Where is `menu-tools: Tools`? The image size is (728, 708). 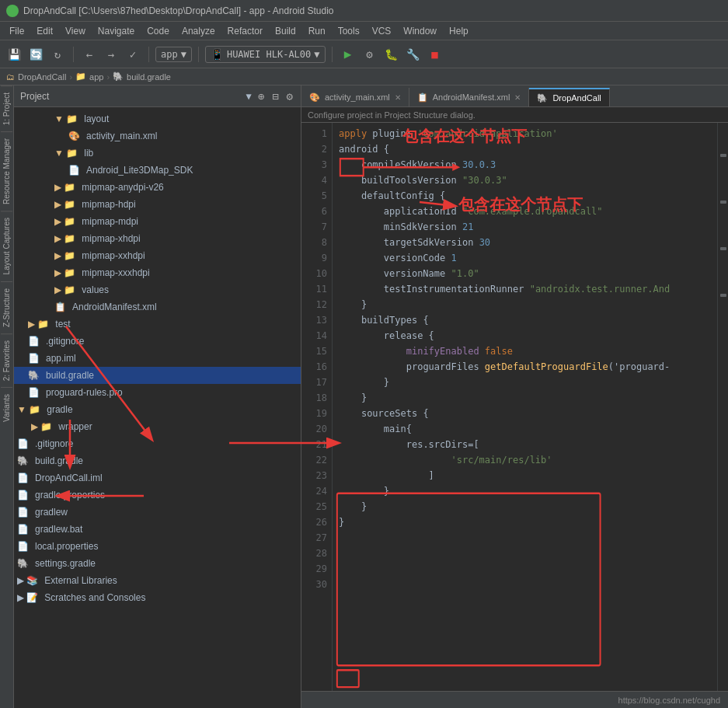
menu-tools: Tools is located at coordinates (349, 31).